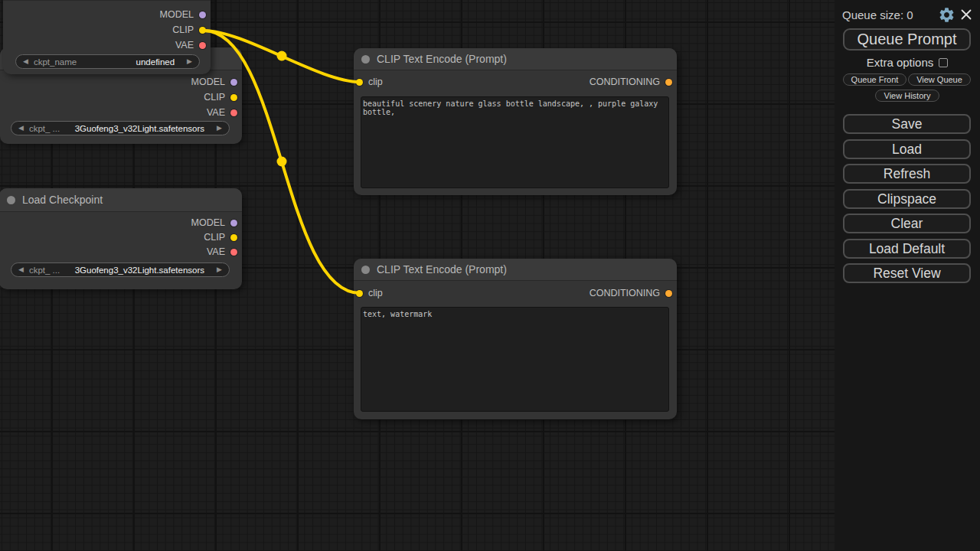  Describe the element at coordinates (943, 63) in the screenshot. I see `extra-options-checkbox` at that location.